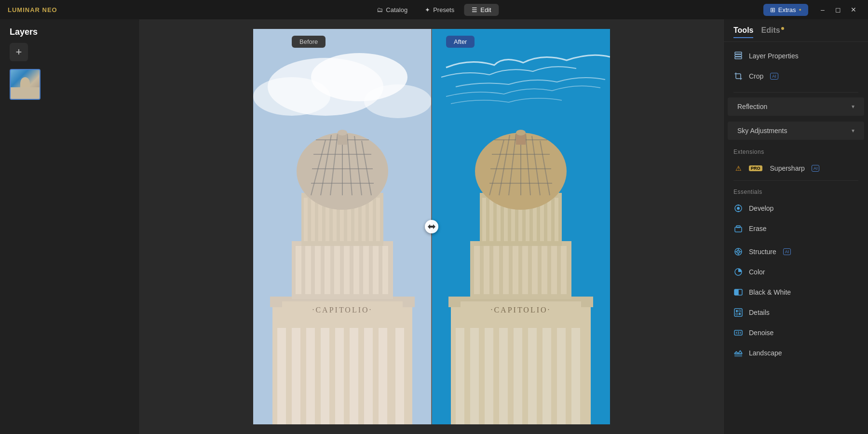  What do you see at coordinates (33, 10) in the screenshot?
I see `app-logo: LUMINAR NEO` at bounding box center [33, 10].